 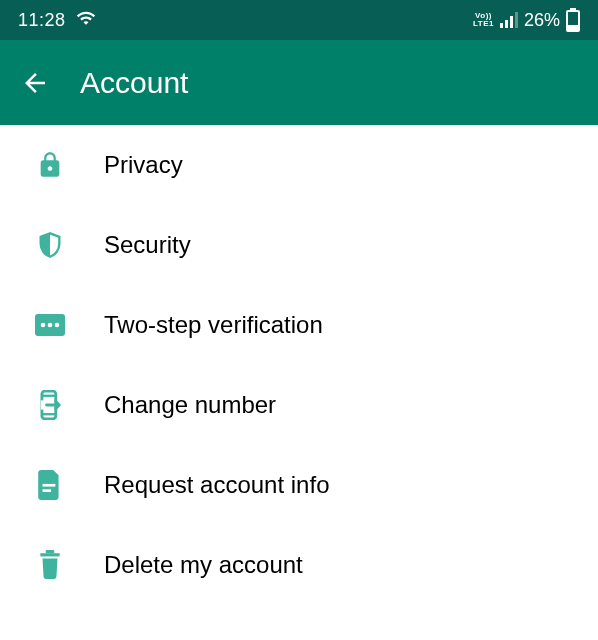 What do you see at coordinates (134, 83) in the screenshot?
I see `page-title: Account` at bounding box center [134, 83].